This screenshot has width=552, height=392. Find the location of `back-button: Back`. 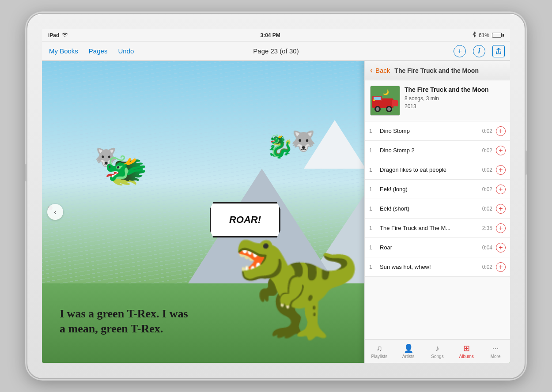

back-button: Back is located at coordinates (382, 71).